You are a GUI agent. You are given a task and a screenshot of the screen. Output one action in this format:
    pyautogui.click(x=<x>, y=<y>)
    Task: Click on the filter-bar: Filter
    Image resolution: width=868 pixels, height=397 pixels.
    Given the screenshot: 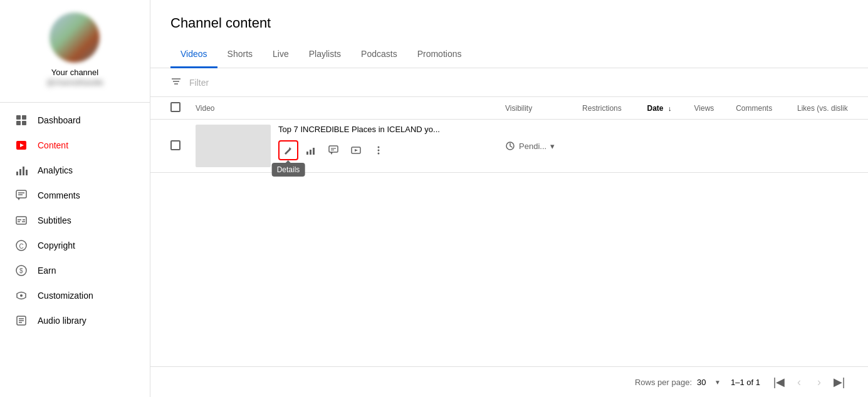 What is the action you would take?
    pyautogui.click(x=509, y=83)
    